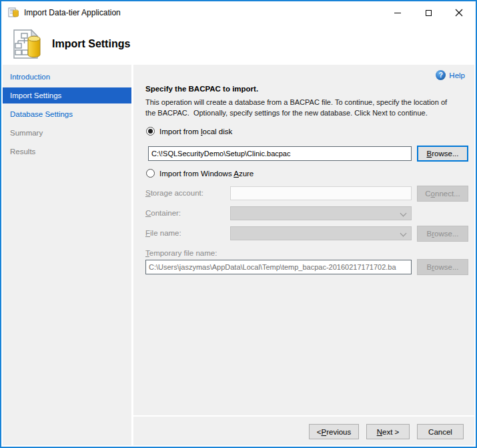  I want to click on sidebar-item-import-settings: Import Settings, so click(67, 95).